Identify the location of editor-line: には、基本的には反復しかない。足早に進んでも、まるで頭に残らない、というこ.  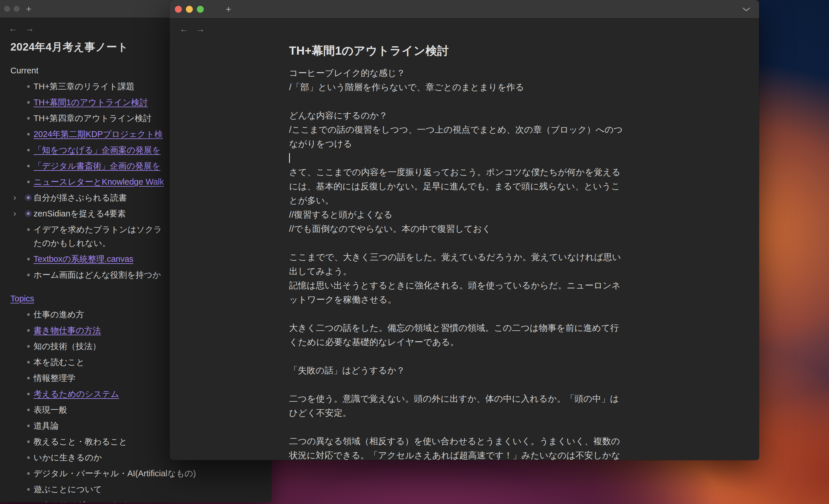
(469, 186).